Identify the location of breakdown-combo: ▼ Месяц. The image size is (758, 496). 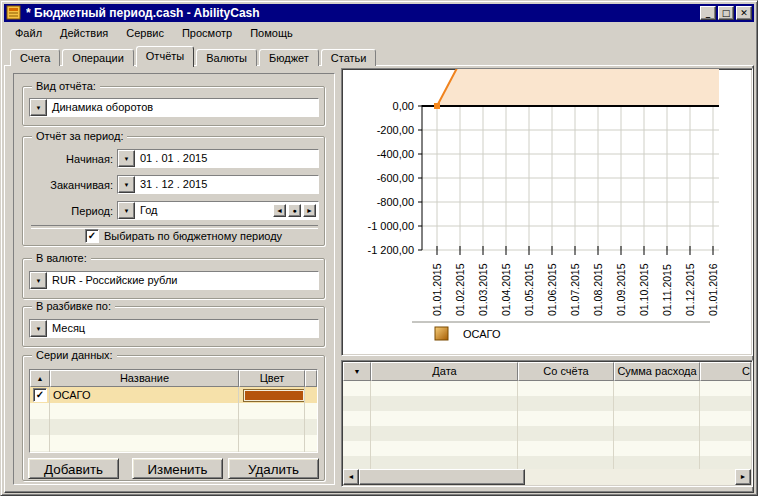
(174, 328).